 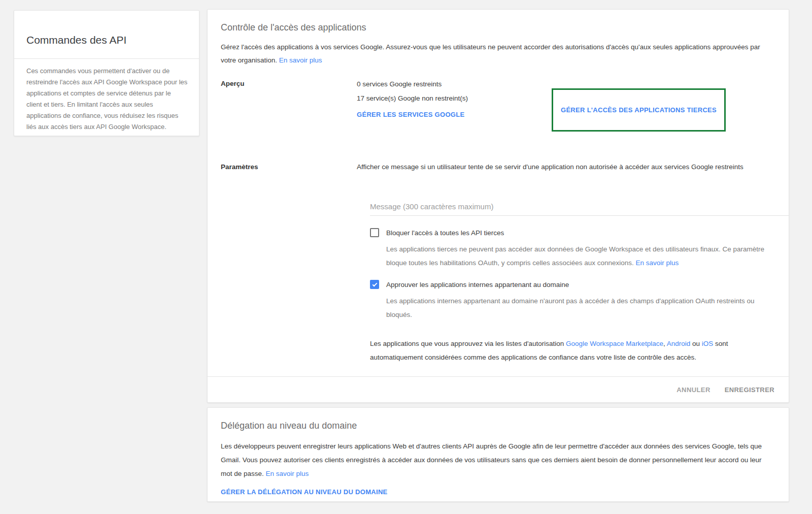 What do you see at coordinates (696, 343) in the screenshot?
I see `note-text: ou` at bounding box center [696, 343].